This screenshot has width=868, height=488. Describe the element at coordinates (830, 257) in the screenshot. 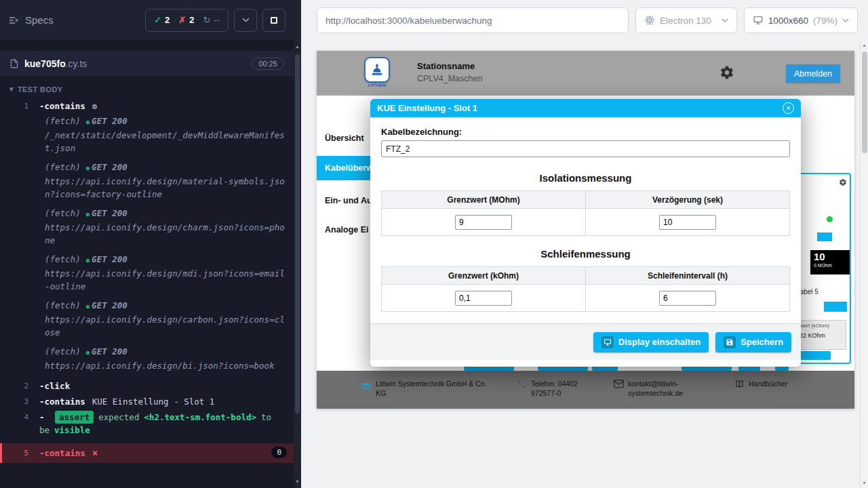

I see `slot-display-value: 10` at that location.